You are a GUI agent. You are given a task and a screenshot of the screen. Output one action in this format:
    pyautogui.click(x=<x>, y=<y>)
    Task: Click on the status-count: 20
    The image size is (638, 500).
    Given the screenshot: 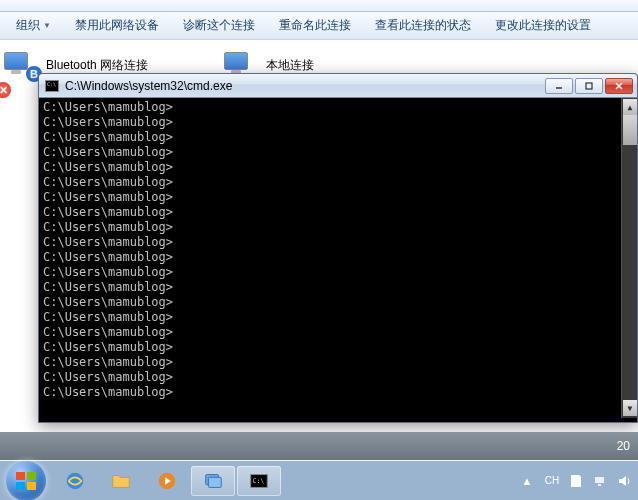 What is the action you would take?
    pyautogui.click(x=624, y=446)
    